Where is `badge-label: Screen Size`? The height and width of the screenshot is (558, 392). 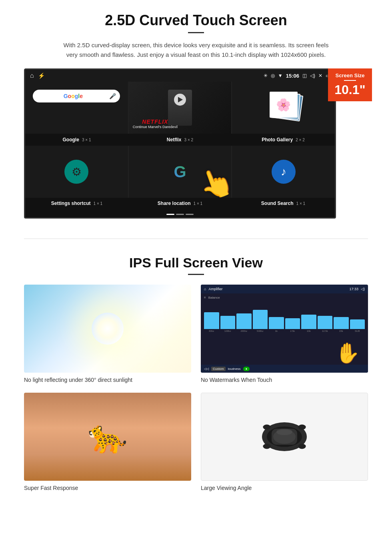 badge-label: Screen Size is located at coordinates (350, 75).